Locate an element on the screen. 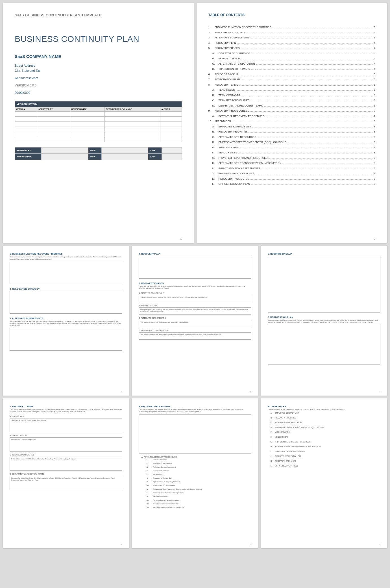 The width and height of the screenshot is (390, 588). input-box: Stored in the Contact List Appendix is located at coordinates (66, 444).